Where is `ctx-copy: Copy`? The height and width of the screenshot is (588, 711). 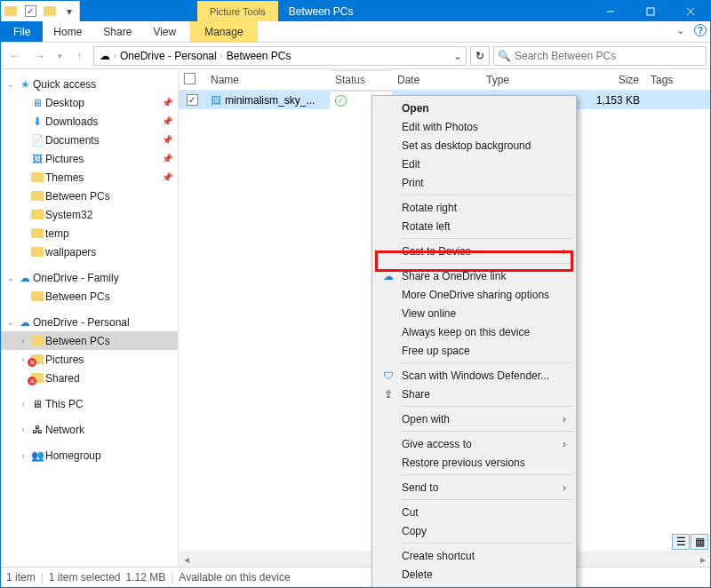 ctx-copy: Copy is located at coordinates (475, 531).